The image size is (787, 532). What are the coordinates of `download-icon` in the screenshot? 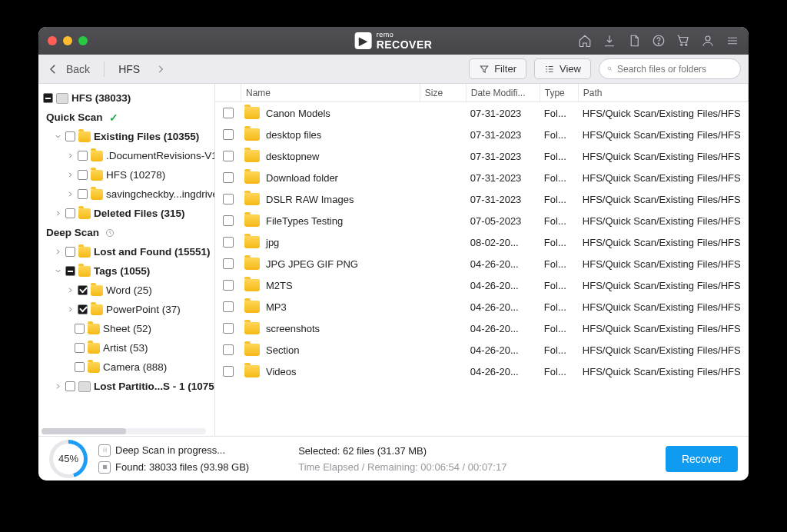 It's located at (609, 41).